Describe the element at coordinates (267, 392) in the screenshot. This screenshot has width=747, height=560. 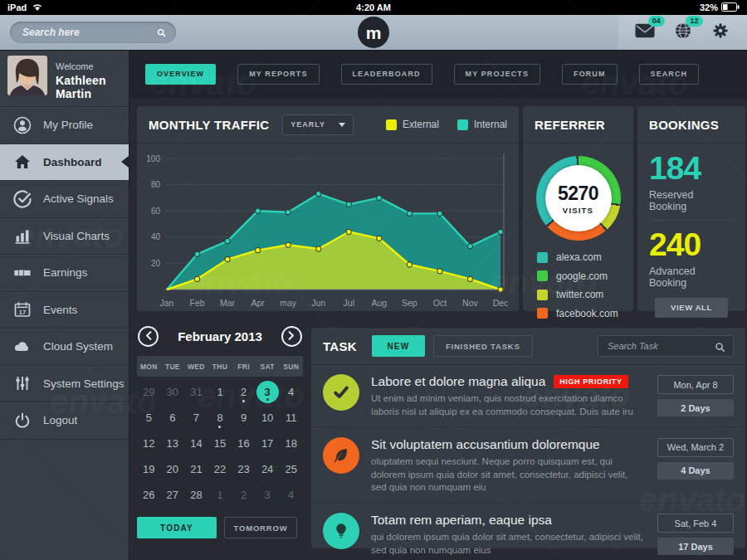
I see `calendar-day-3: 3` at that location.